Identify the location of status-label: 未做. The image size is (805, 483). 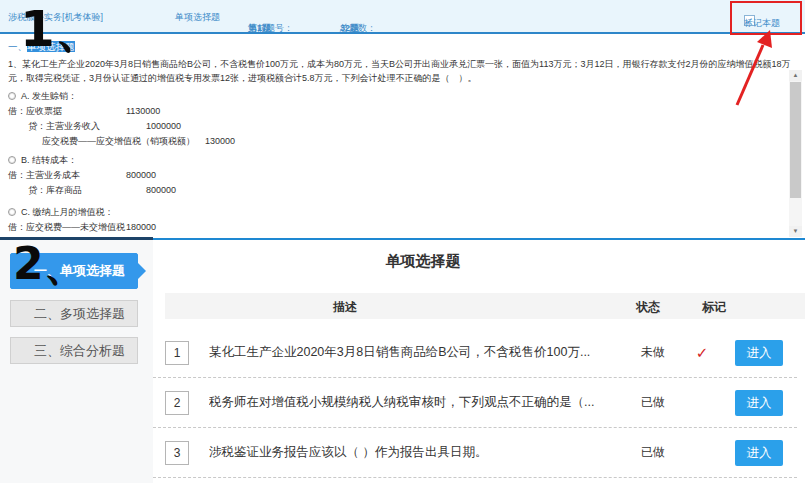
(653, 352).